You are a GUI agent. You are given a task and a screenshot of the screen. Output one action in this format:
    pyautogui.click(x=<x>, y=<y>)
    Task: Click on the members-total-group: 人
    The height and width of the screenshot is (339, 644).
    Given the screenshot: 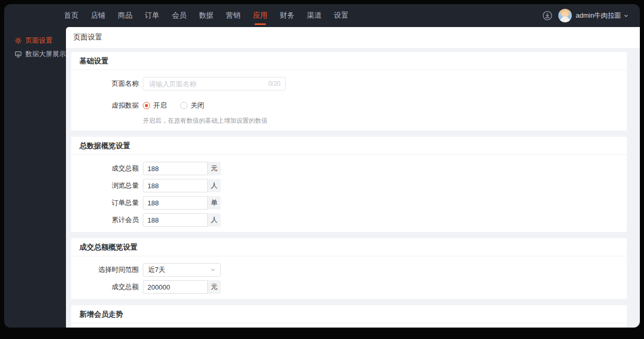 What is the action you would take?
    pyautogui.click(x=182, y=220)
    